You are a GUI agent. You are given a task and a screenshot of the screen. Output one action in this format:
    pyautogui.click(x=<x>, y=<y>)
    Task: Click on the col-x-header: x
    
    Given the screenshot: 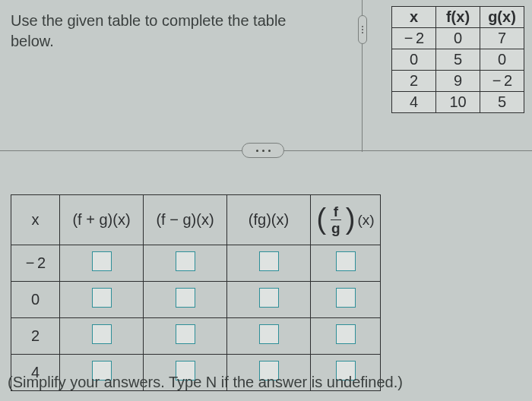 What is the action you would take?
    pyautogui.click(x=414, y=17)
    